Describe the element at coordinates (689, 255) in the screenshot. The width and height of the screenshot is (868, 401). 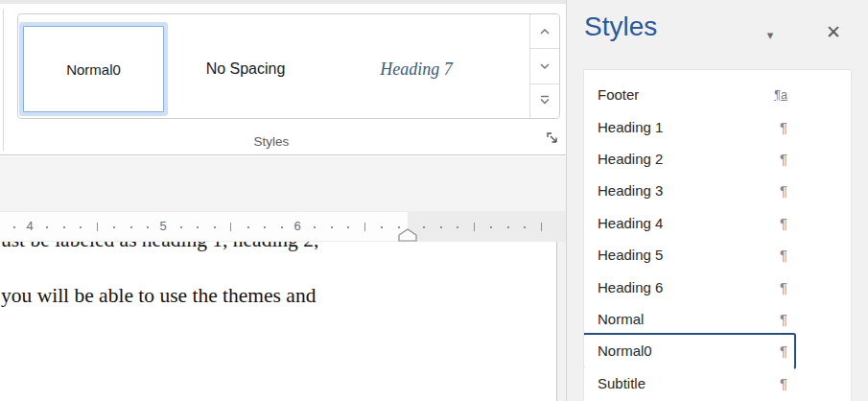
I see `style-list-item: Heading 5 ¶` at that location.